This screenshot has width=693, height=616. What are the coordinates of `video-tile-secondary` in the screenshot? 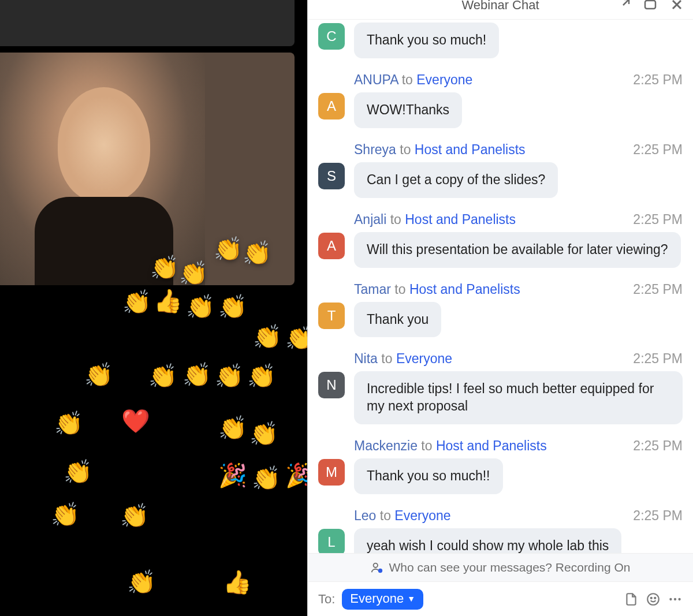 It's located at (147, 23).